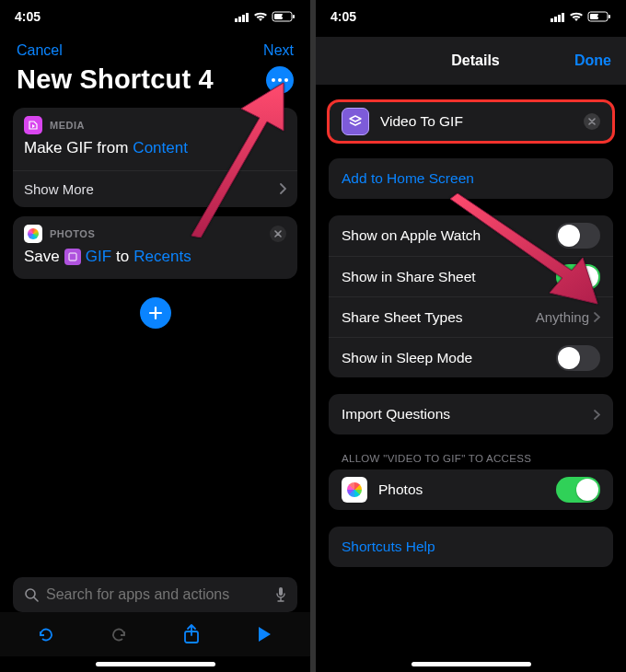 This screenshot has width=626, height=672. What do you see at coordinates (162, 257) in the screenshot?
I see `action-variable: Recents` at bounding box center [162, 257].